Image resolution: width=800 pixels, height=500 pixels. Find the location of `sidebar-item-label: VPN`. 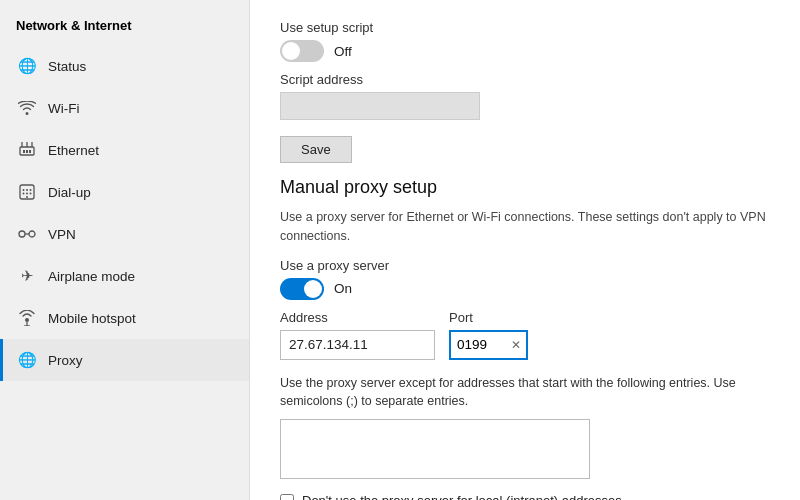

sidebar-item-label: VPN is located at coordinates (62, 234).